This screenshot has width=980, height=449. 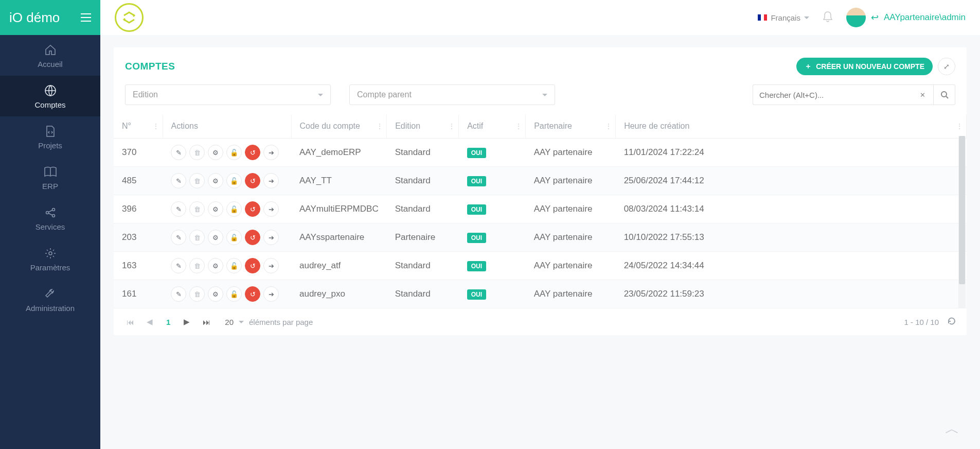 I want to click on language-selector: Français, so click(x=783, y=18).